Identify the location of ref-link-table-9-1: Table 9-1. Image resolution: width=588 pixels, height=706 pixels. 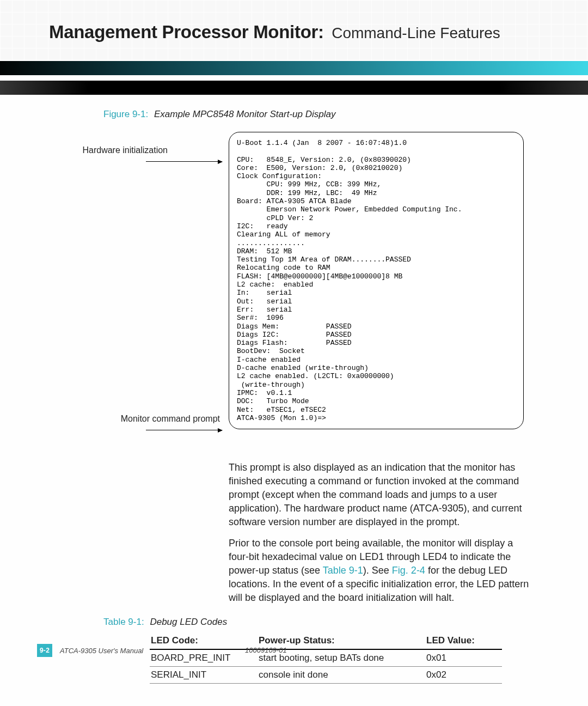
(343, 570).